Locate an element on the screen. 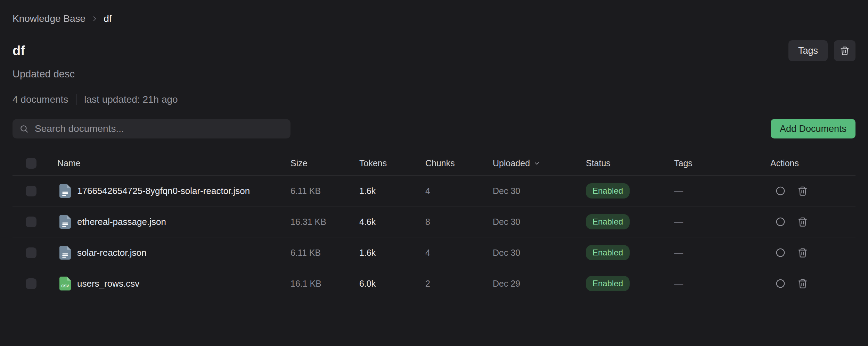  document-name: ethereal-passage.json is located at coordinates (122, 222).